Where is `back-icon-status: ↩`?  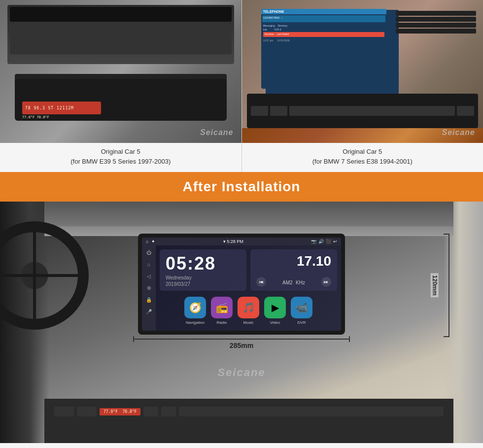
back-icon-status: ↩ is located at coordinates (335, 241).